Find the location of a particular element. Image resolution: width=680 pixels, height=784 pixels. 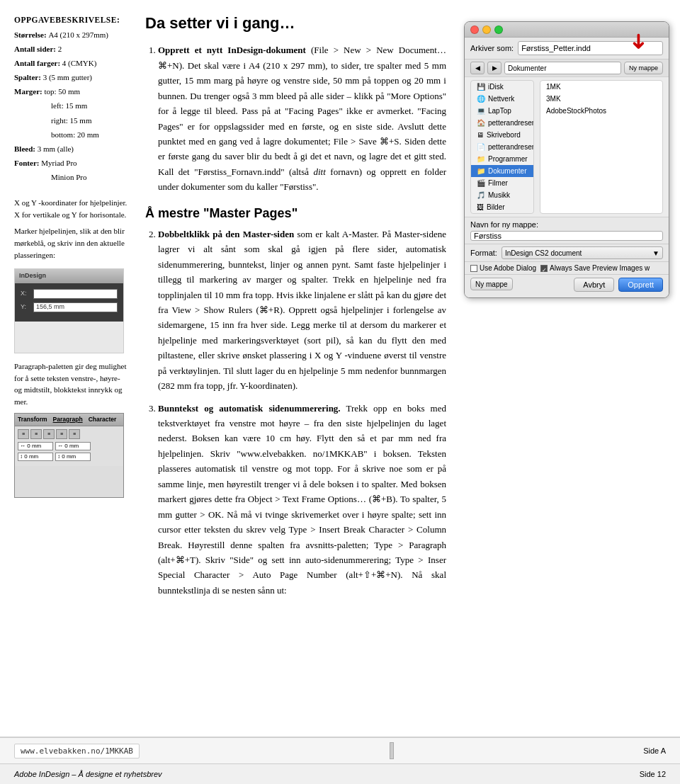

sidebar-item-programmer: 📁 Programmer is located at coordinates (502, 159).